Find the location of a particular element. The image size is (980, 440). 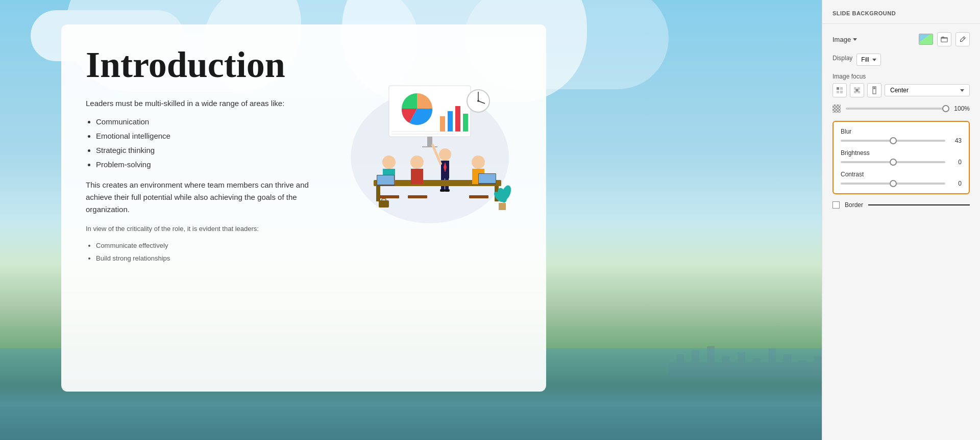

illustration-section is located at coordinates (430, 208).